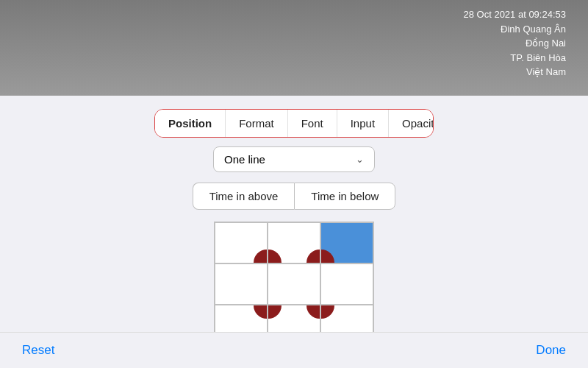  I want to click on tab-format: Format, so click(257, 124).